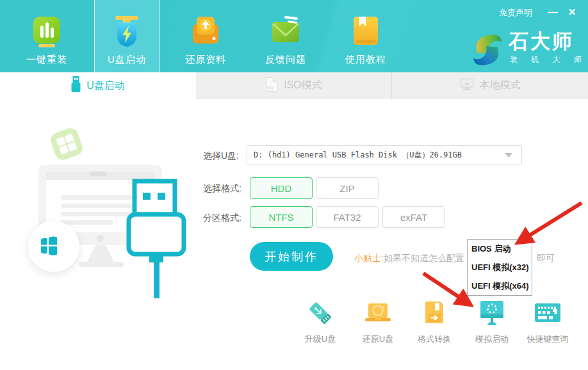 The height and width of the screenshot is (370, 588). Describe the element at coordinates (222, 189) in the screenshot. I see `format-select-label: 选择格式:` at that location.